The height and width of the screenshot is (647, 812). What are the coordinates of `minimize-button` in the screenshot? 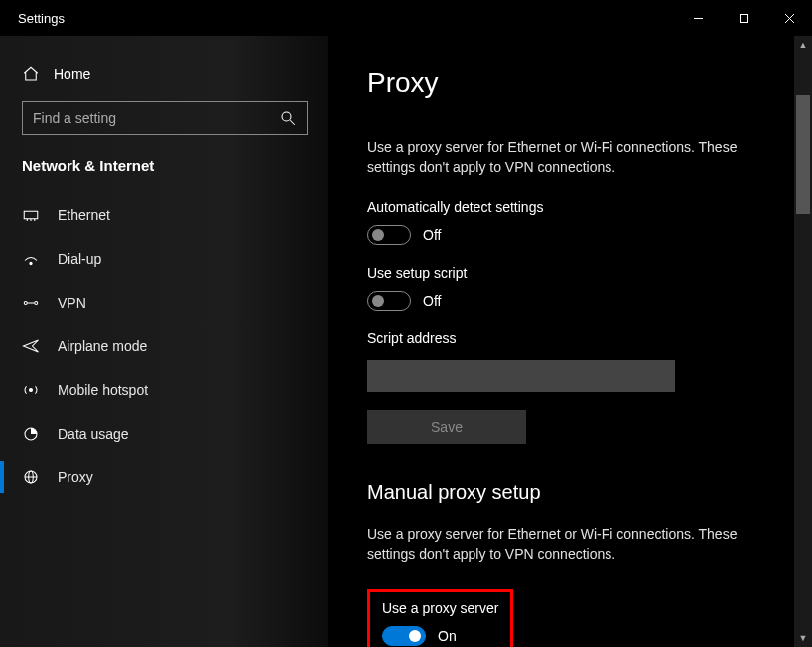 It's located at (698, 18).